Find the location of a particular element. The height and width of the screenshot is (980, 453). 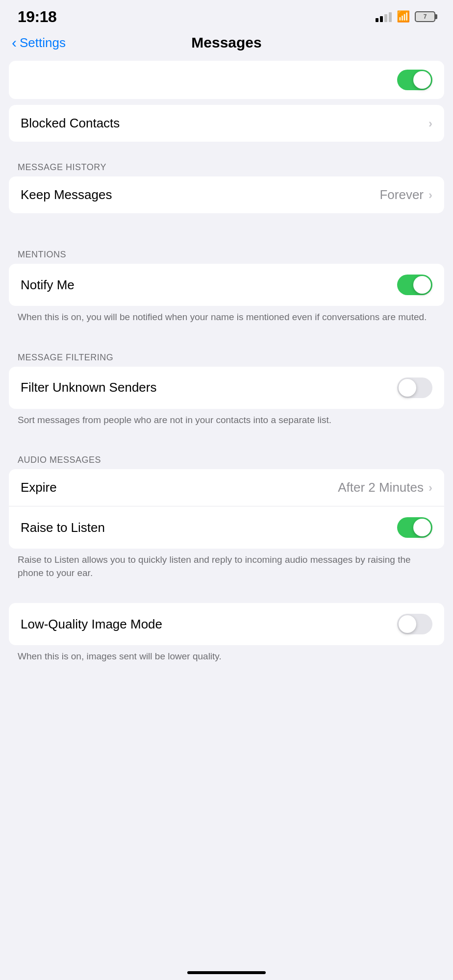

audio-messages-section: AUDIO MESSAGES Expire After 2 Minutes › … is located at coordinates (226, 516).